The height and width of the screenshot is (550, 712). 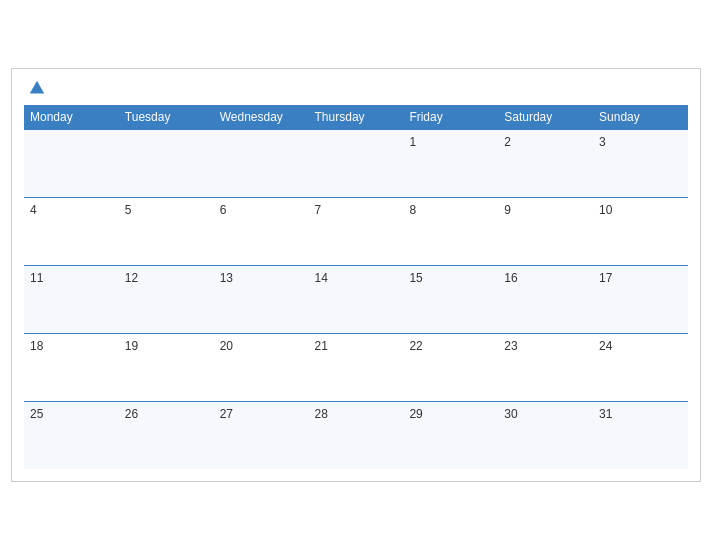 What do you see at coordinates (416, 414) in the screenshot?
I see `day-number: 29` at bounding box center [416, 414].